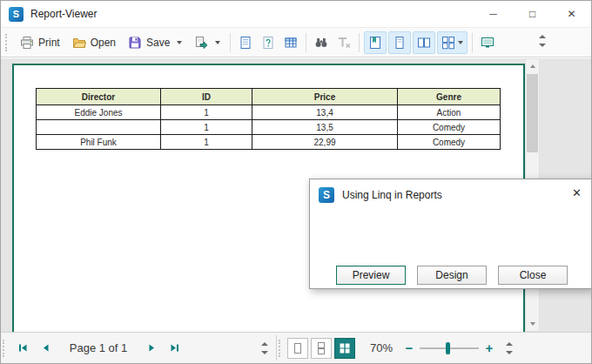 This screenshot has height=364, width=592. Describe the element at coordinates (321, 348) in the screenshot. I see `view-continuous-button` at that location.